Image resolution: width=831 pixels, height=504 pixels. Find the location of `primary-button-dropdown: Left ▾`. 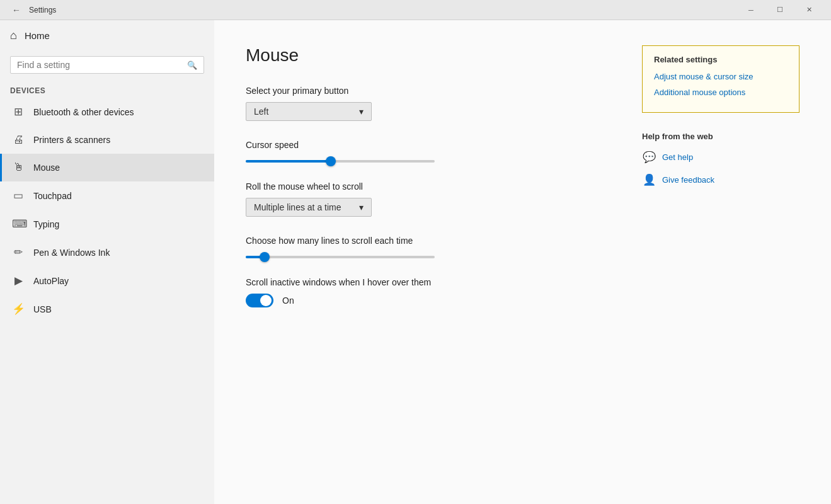

primary-button-dropdown: Left ▾ is located at coordinates (309, 112).